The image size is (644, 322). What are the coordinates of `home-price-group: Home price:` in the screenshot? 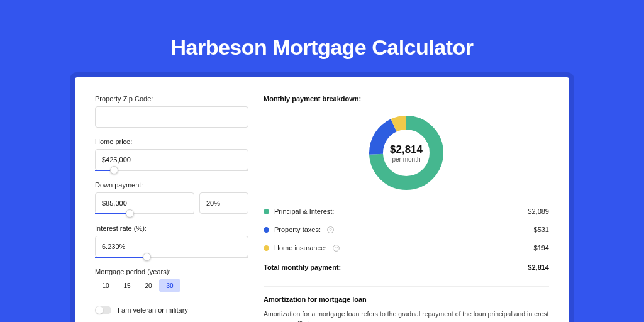 It's located at (172, 155).